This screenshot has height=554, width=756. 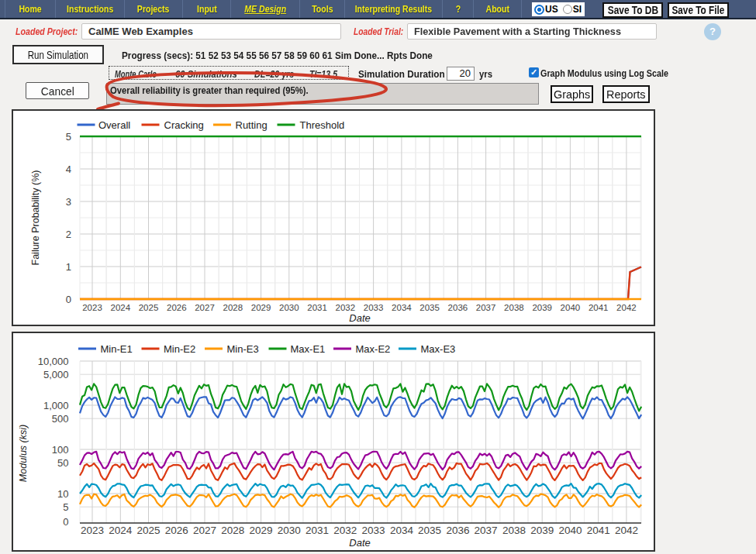 What do you see at coordinates (60, 449) in the screenshot?
I see `svg-text: 100` at bounding box center [60, 449].